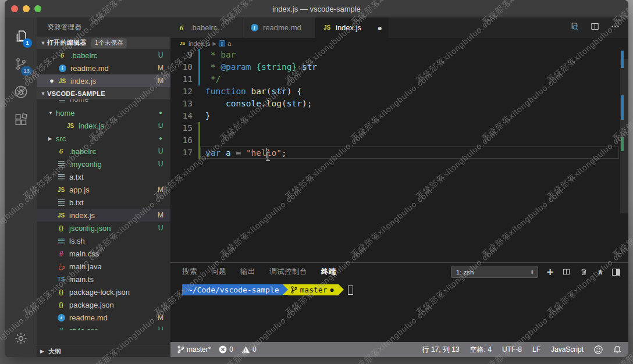 This screenshot has width=633, height=364. What do you see at coordinates (248, 272) in the screenshot?
I see `panel-tab-输出: 输出` at bounding box center [248, 272].